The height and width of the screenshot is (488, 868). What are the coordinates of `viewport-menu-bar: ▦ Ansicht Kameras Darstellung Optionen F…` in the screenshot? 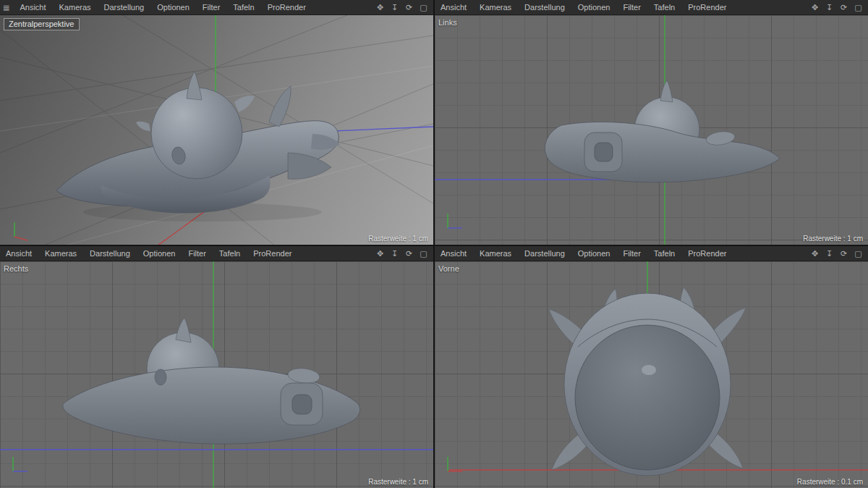 It's located at (217, 7).